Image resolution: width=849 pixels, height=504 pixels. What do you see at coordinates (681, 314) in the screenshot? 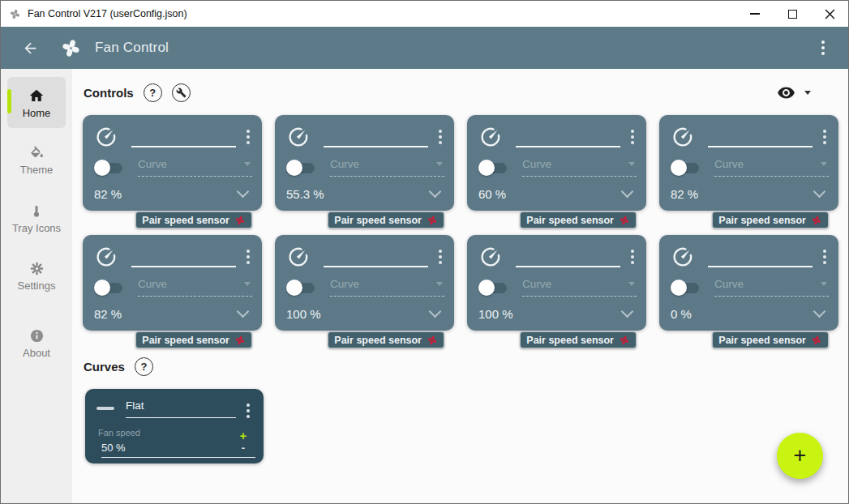
I see `fan-percent: 0 %` at bounding box center [681, 314].